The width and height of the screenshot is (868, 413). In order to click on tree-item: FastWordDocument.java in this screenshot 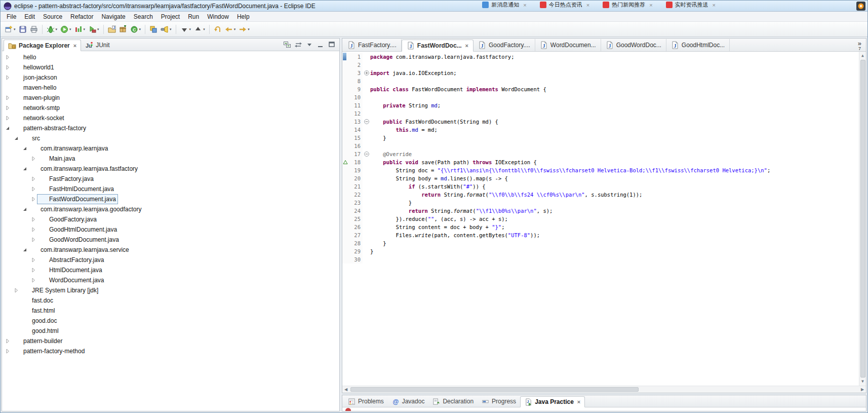, I will do `click(171, 199)`.